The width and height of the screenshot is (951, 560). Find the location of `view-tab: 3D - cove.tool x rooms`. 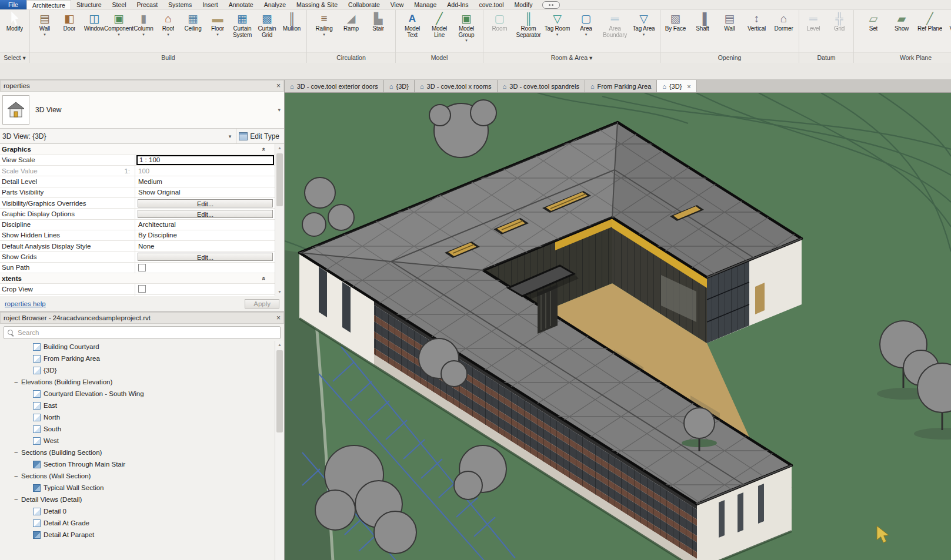

view-tab: 3D - cove.tool x rooms is located at coordinates (456, 86).